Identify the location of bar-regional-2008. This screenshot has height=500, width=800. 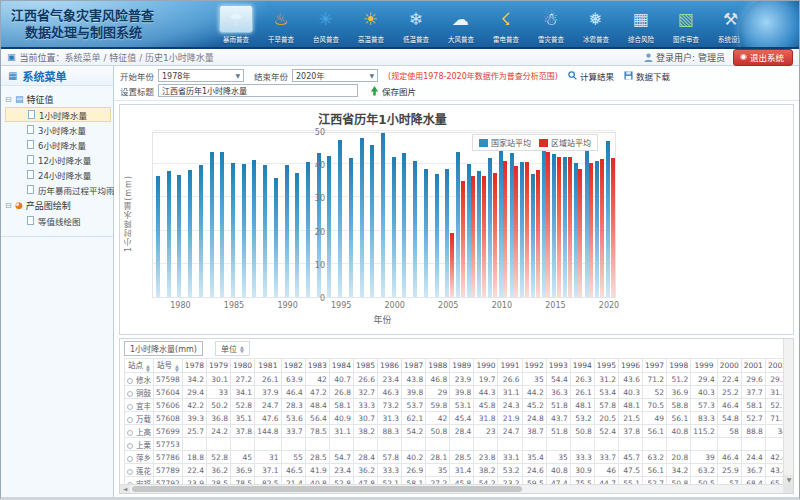
(484, 236).